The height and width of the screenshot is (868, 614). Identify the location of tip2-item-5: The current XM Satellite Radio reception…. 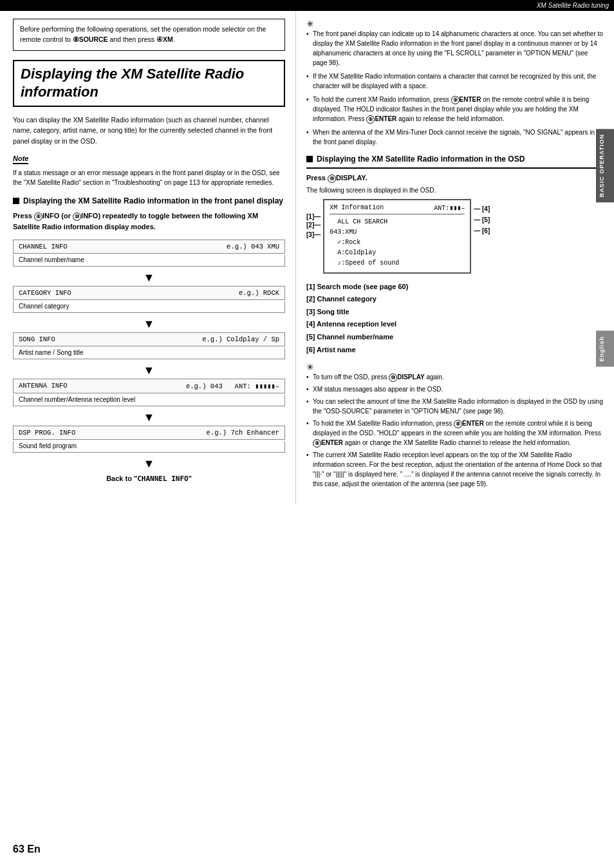
(455, 469).